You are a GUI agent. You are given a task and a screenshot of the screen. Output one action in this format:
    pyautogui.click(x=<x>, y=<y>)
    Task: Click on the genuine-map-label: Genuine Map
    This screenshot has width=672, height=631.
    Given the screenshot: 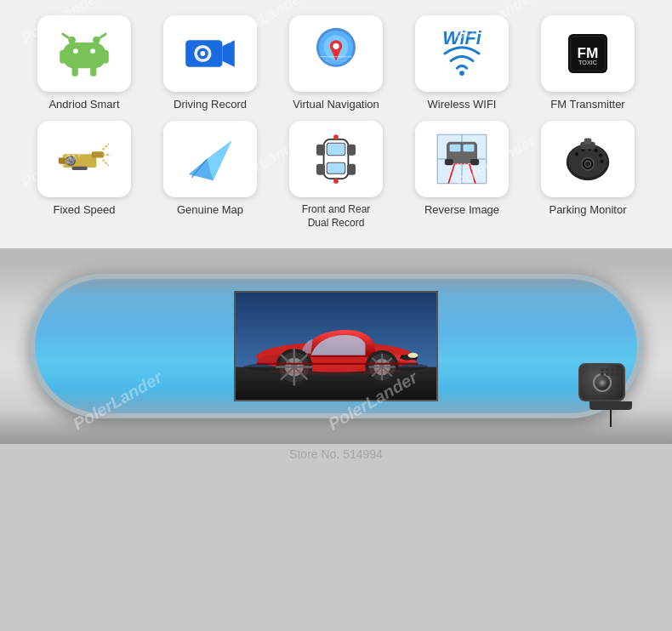 What is the action you would take?
    pyautogui.click(x=210, y=209)
    